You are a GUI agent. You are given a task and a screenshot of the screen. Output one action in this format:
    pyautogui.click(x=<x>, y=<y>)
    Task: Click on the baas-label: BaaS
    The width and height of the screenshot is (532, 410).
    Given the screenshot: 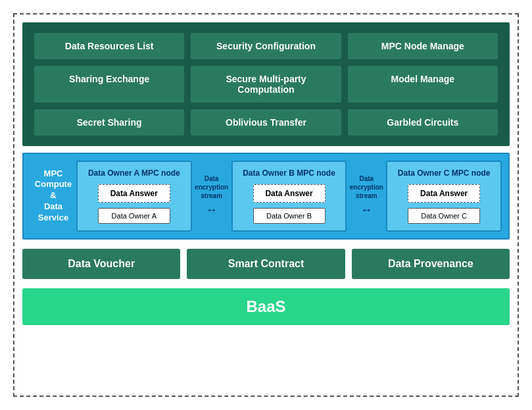 What is the action you would take?
    pyautogui.click(x=266, y=307)
    